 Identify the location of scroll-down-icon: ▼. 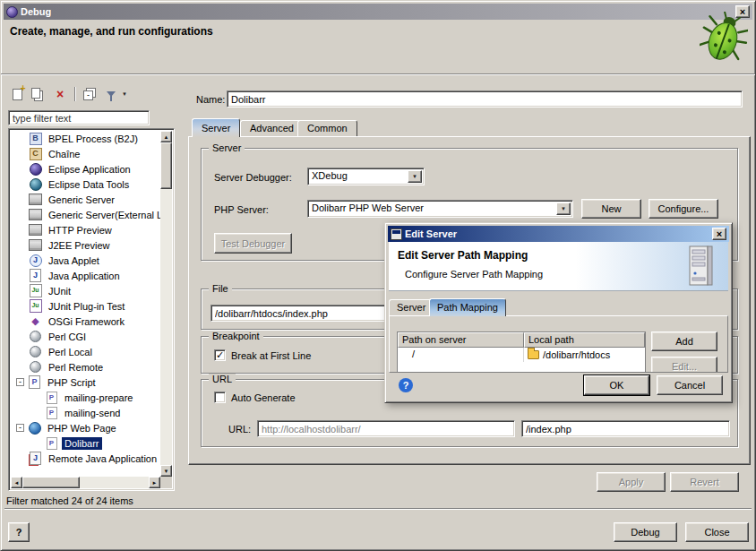
(167, 471).